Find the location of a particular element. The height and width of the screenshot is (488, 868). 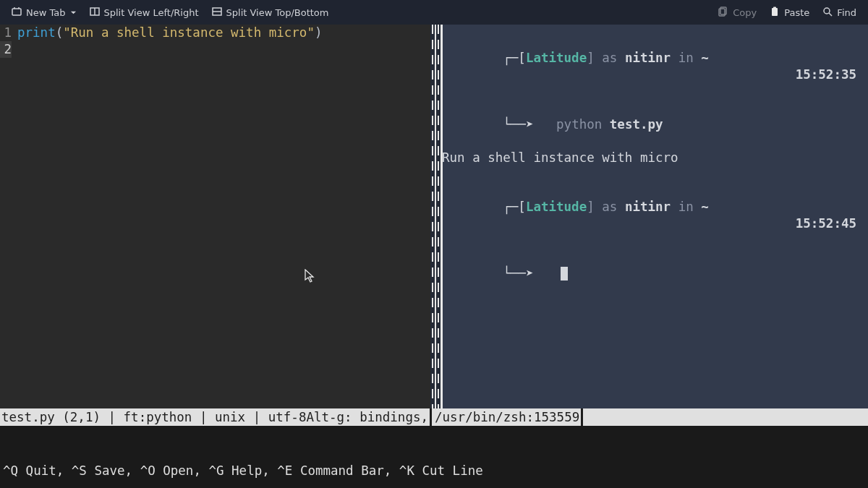

prompt-time: 15:52:35 is located at coordinates (826, 75).